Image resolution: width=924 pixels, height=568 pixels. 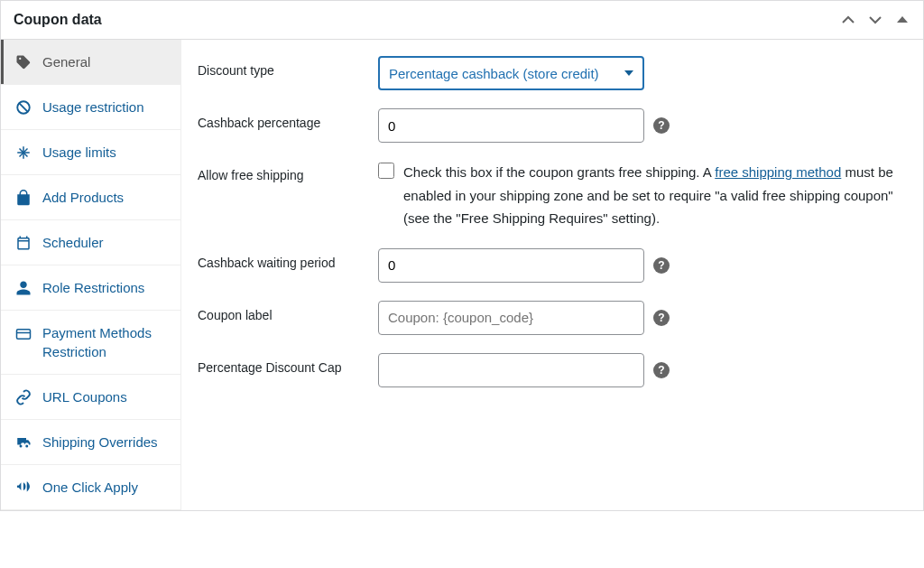 I want to click on sidebar-item-payment-methods: Payment Methods Restriction, so click(x=90, y=343).